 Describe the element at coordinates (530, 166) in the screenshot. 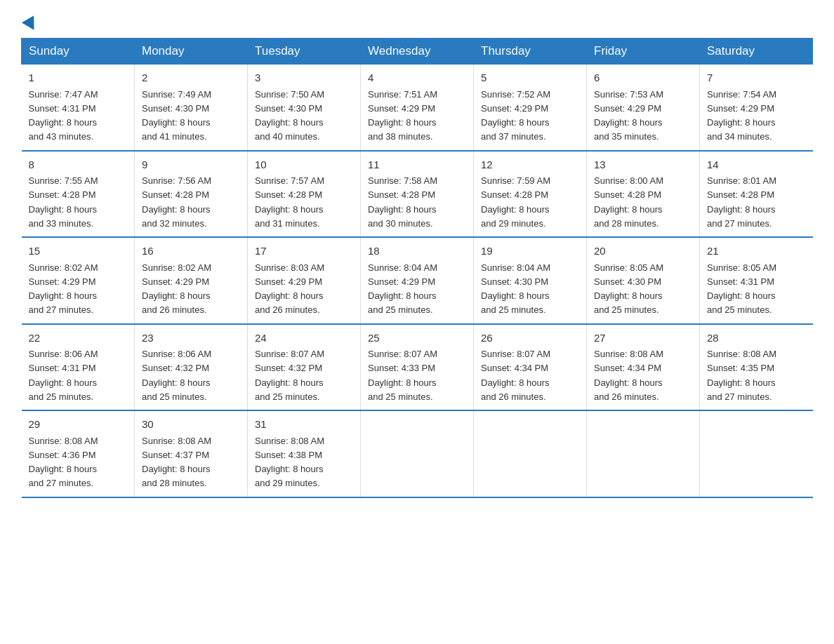

I see `day-number: 12` at that location.